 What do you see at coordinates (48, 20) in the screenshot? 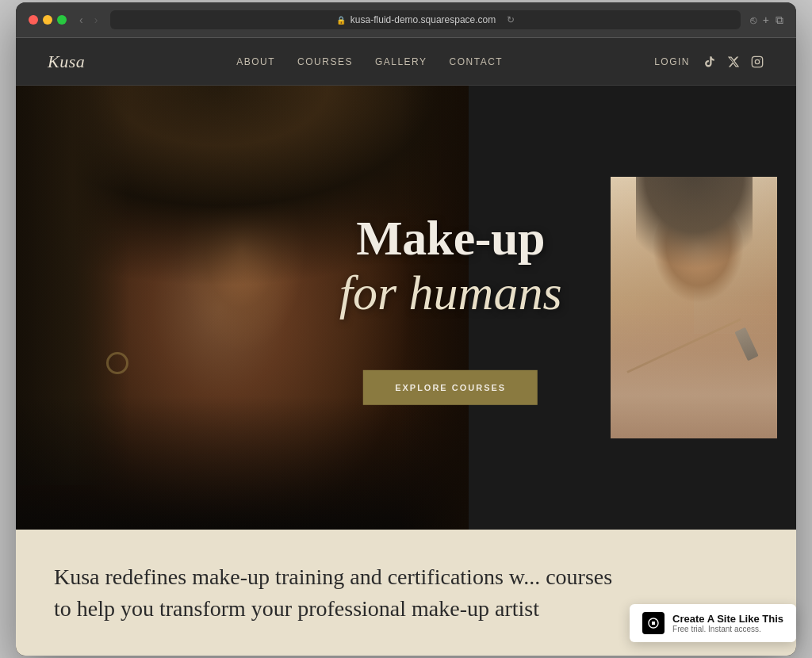
I see `minimize-button` at bounding box center [48, 20].